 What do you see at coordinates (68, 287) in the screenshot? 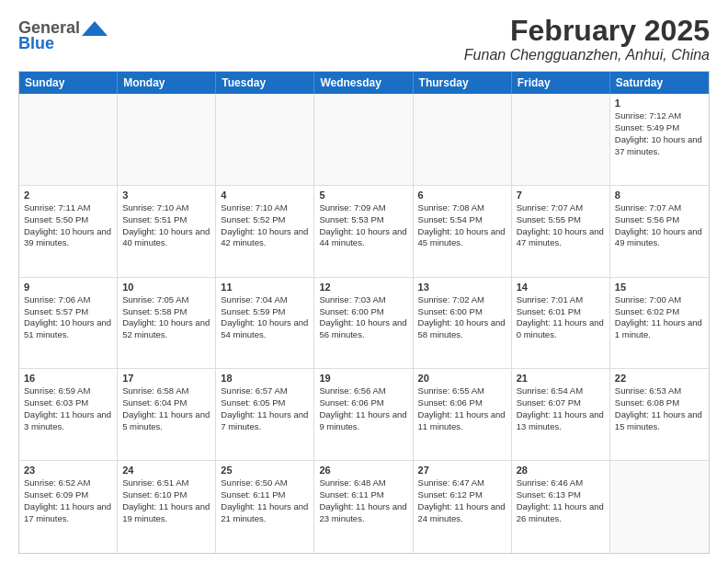
I see `day-number: 9` at bounding box center [68, 287].